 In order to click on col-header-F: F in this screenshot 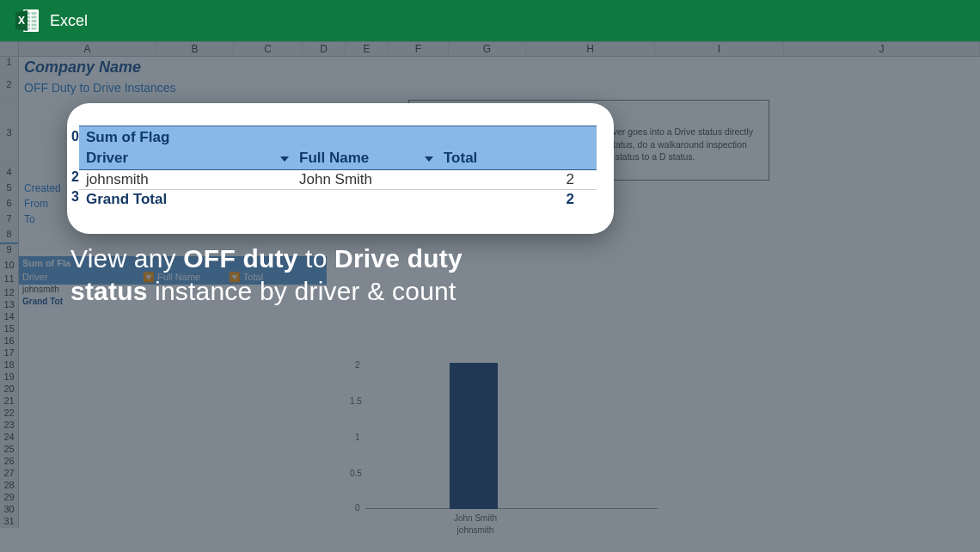, I will do `click(419, 49)`.